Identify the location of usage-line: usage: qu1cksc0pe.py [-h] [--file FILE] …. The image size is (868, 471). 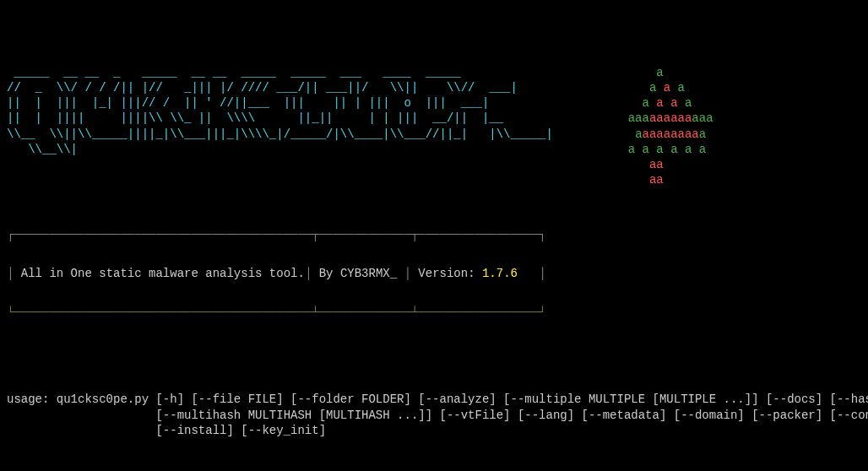
(434, 399).